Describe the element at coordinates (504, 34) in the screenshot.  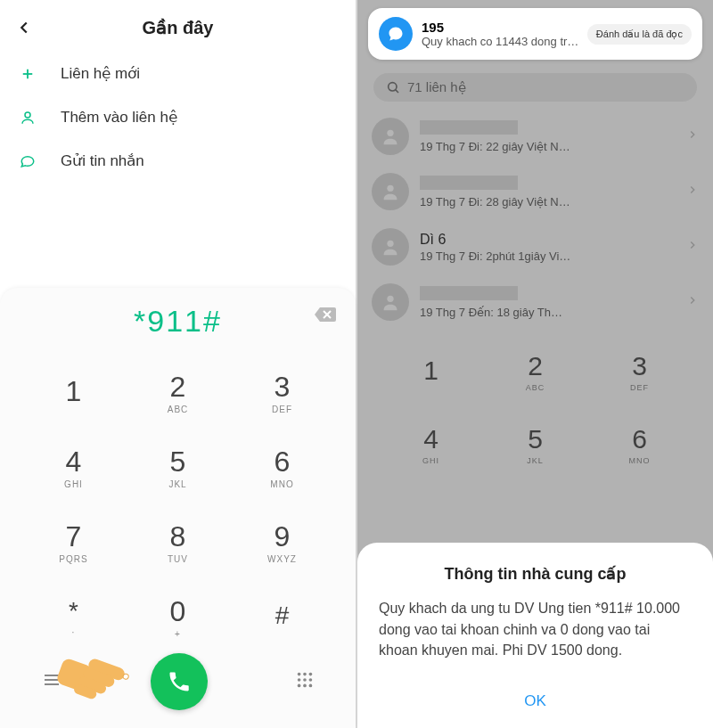
I see `notification-body: 195 Quy khach co 11443 dong tr…` at that location.